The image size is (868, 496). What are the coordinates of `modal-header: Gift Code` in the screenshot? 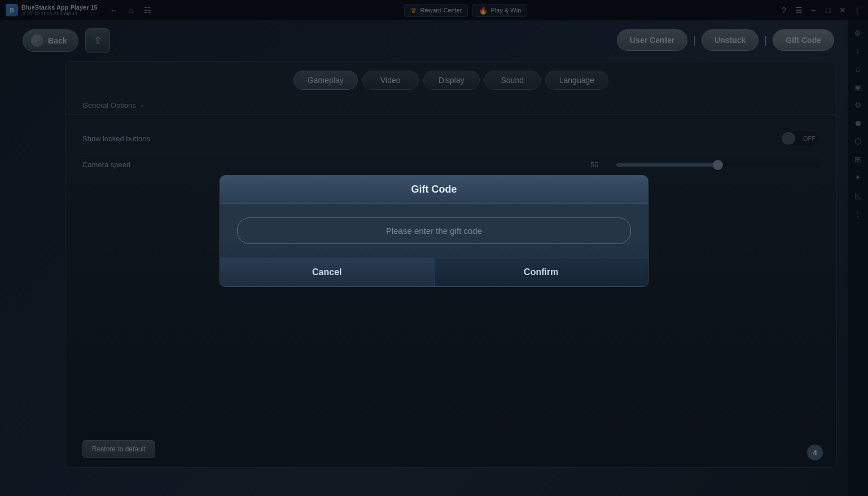 It's located at (434, 190).